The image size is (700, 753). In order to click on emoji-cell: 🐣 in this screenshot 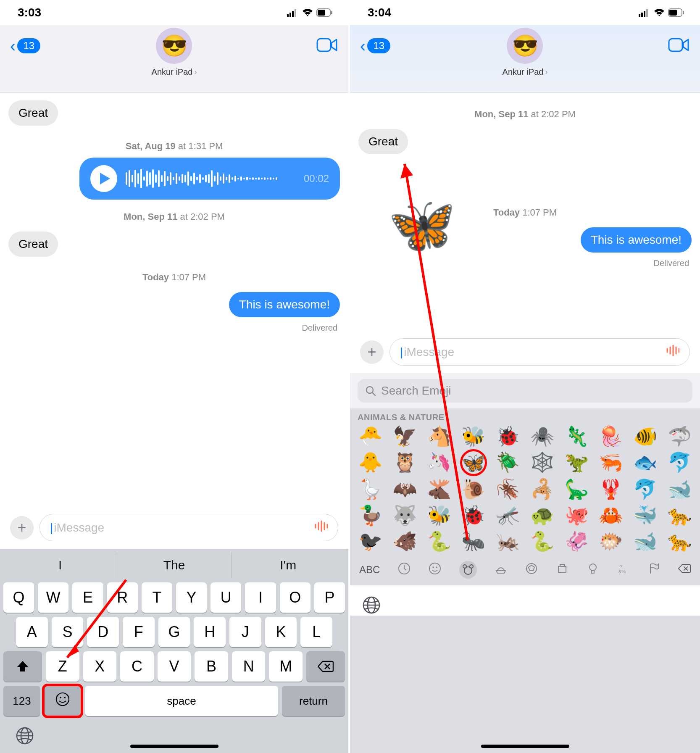, I will do `click(371, 436)`.